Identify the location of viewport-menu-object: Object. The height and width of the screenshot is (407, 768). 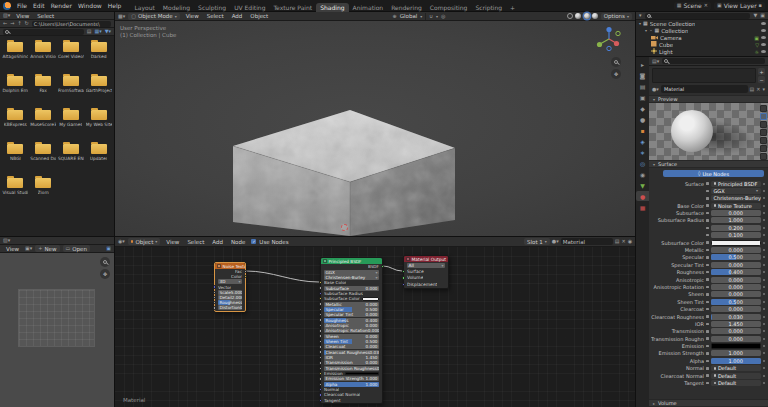
(259, 16).